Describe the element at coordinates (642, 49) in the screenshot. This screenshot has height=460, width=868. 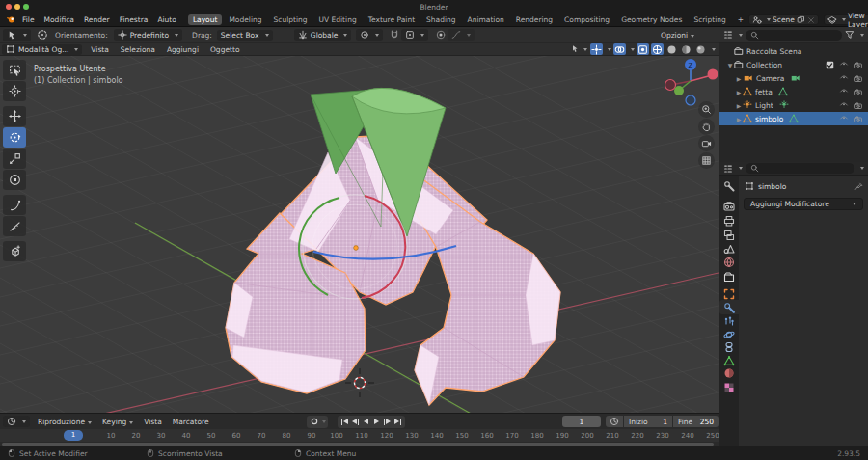
I see `toggle-xray-button` at that location.